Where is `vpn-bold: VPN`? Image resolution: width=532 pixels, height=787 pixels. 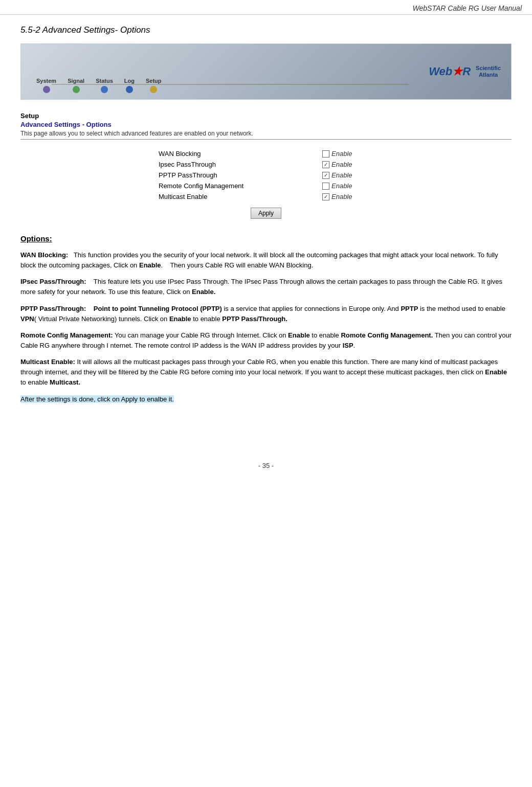
vpn-bold: VPN is located at coordinates (28, 319).